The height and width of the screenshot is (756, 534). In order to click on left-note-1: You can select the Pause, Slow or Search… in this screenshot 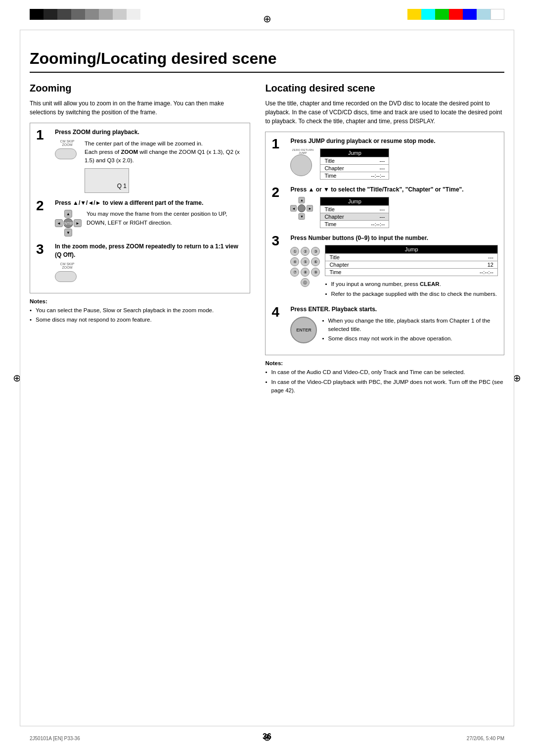, I will do `click(140, 311)`.